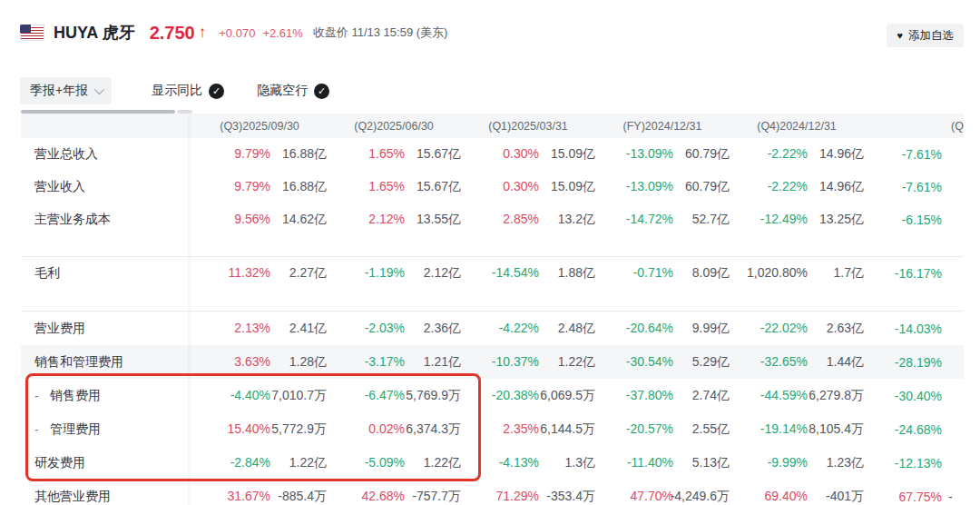 The width and height of the screenshot is (980, 505). I want to click on period-cell-group: -16.17%, so click(914, 273).